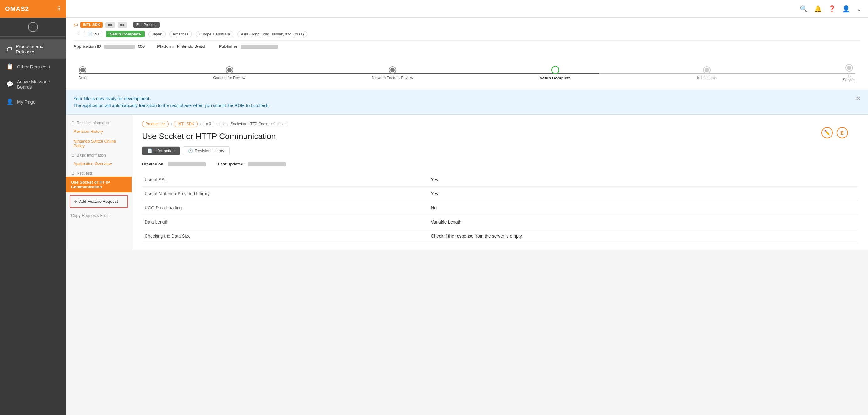 This screenshot has width=868, height=415. I want to click on bc-version: v.0, so click(209, 124).